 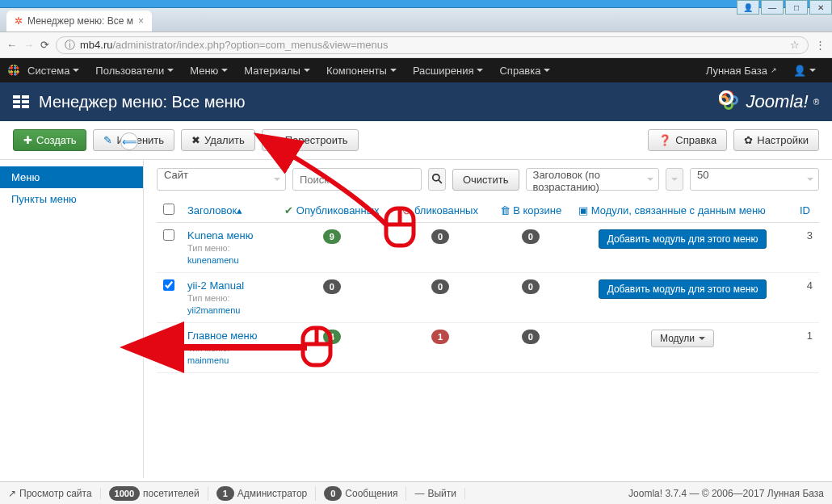 I want to click on messages-counter: 0Сообщения, so click(x=365, y=494).